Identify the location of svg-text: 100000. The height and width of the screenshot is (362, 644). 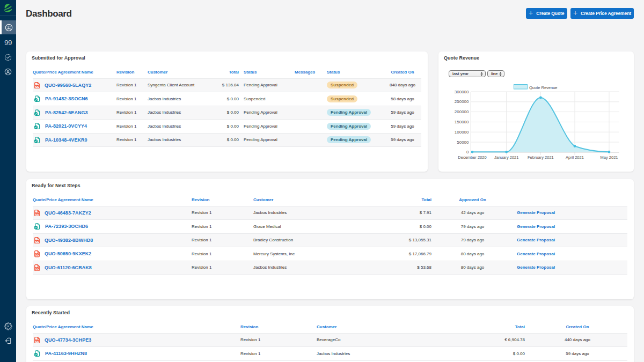
(462, 132).